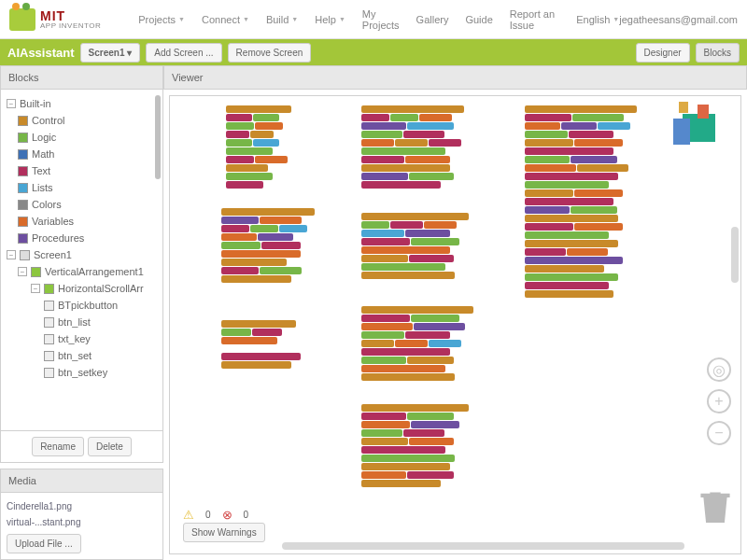 The height and width of the screenshot is (560, 747). What do you see at coordinates (22, 172) in the screenshot?
I see `text-swatch-icon` at bounding box center [22, 172].